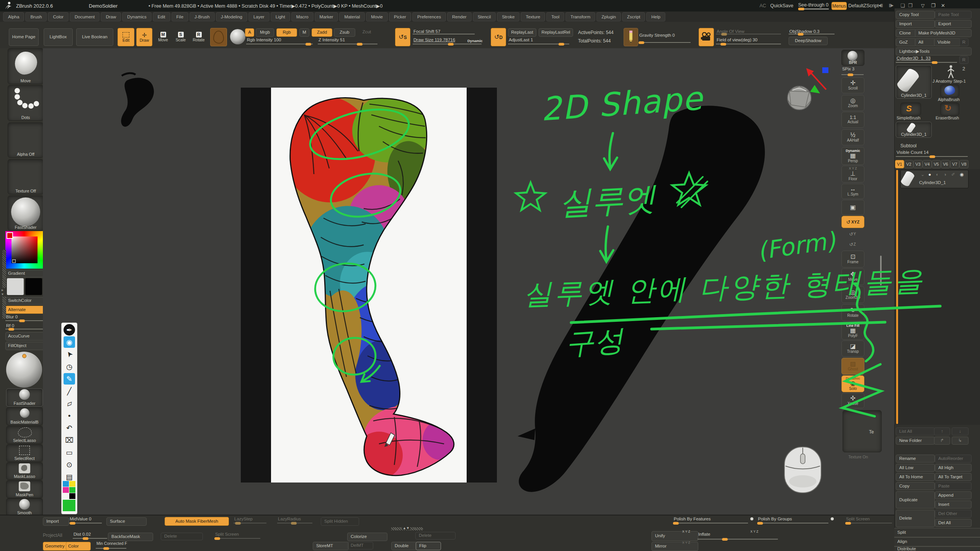 This screenshot has height=551, width=980. Describe the element at coordinates (934, 179) in the screenshot. I see `subtool-item: ⌄ ● ◐ ◑ ✐ ◉ Cylinder3D_1` at that location.